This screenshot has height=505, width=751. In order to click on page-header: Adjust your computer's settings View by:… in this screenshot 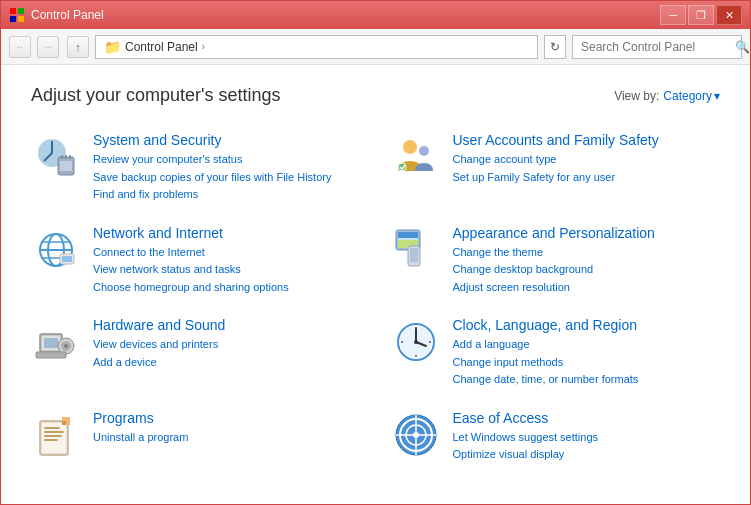, I will do `click(376, 96)`.